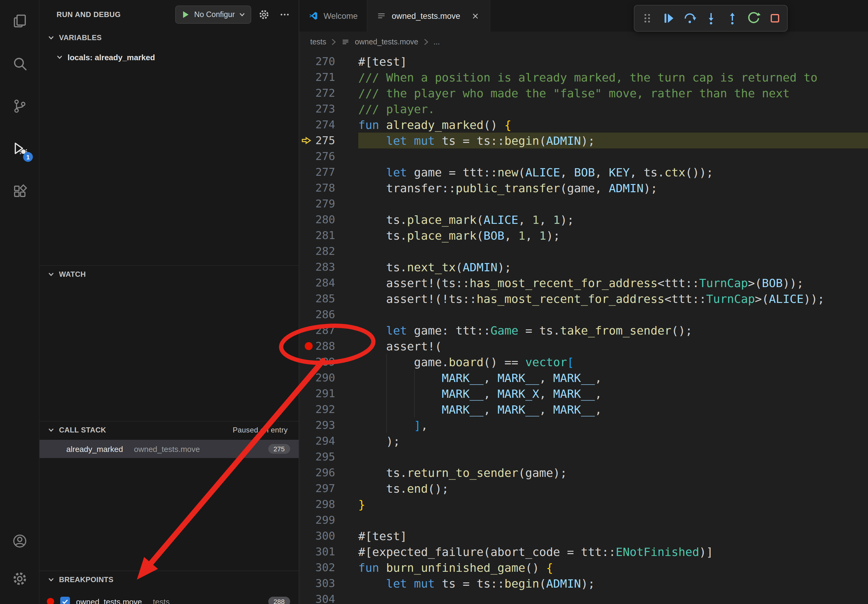 The image size is (868, 604). Describe the element at coordinates (329, 141) in the screenshot. I see `gutter-line-275: 275` at that location.